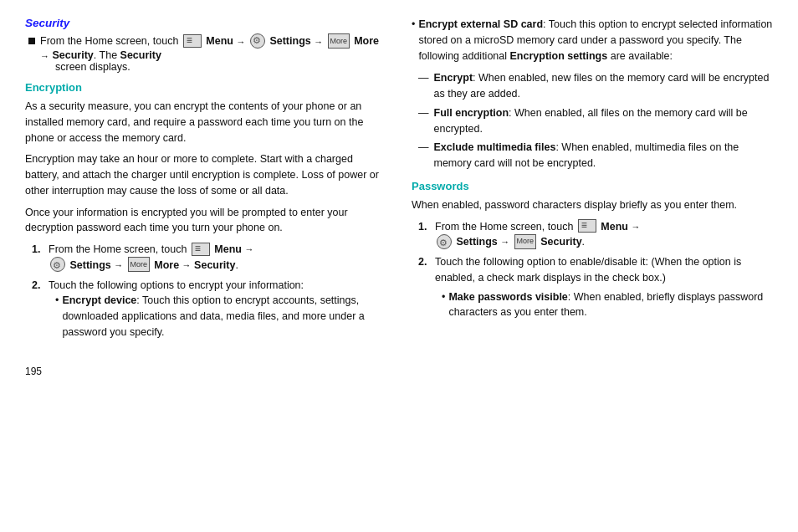 The width and height of the screenshot is (798, 532). What do you see at coordinates (209, 311) in the screenshot?
I see `step2-item: 2. Touch the following options to encryp…` at bounding box center [209, 311].